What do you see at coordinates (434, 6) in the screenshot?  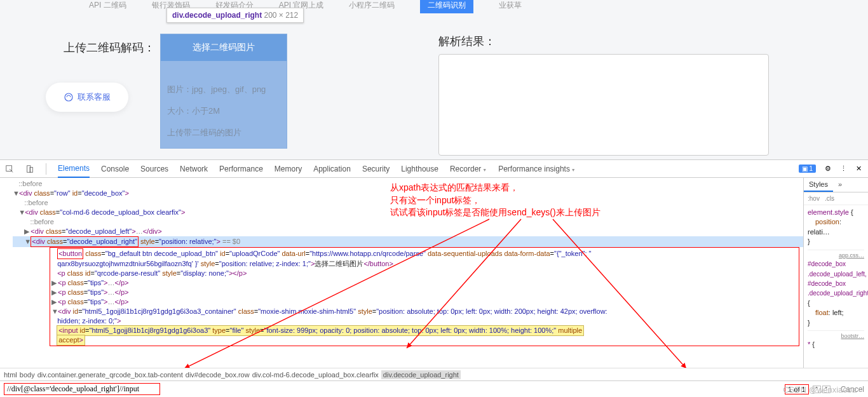 I see `nav-tabs: API 二维码 银行装饰码 好发码介分 API 官网上成 小程序二维码 二维码识…` at bounding box center [434, 6].